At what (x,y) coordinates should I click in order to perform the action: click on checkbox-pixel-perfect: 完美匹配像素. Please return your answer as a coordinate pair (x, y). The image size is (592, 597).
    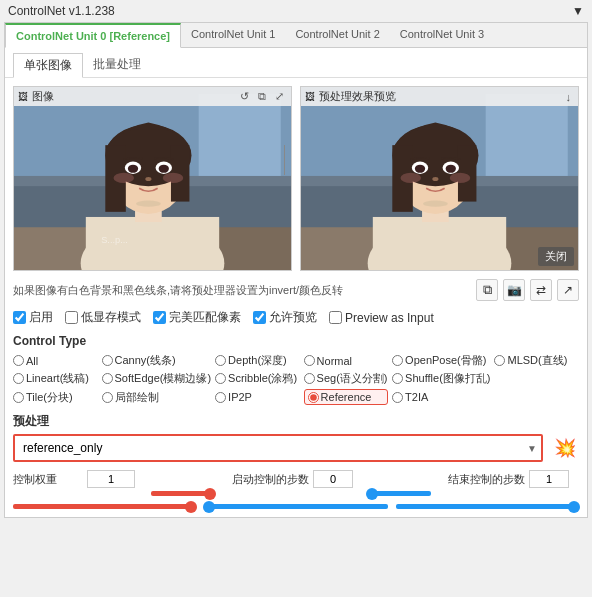
    Looking at the image, I should click on (197, 318).